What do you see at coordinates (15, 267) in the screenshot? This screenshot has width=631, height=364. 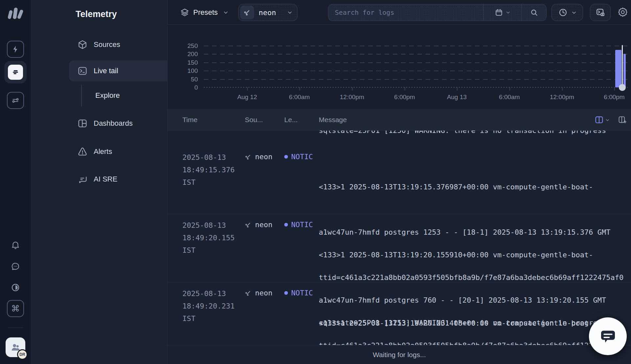 I see `feedback-bubble-icon` at bounding box center [15, 267].